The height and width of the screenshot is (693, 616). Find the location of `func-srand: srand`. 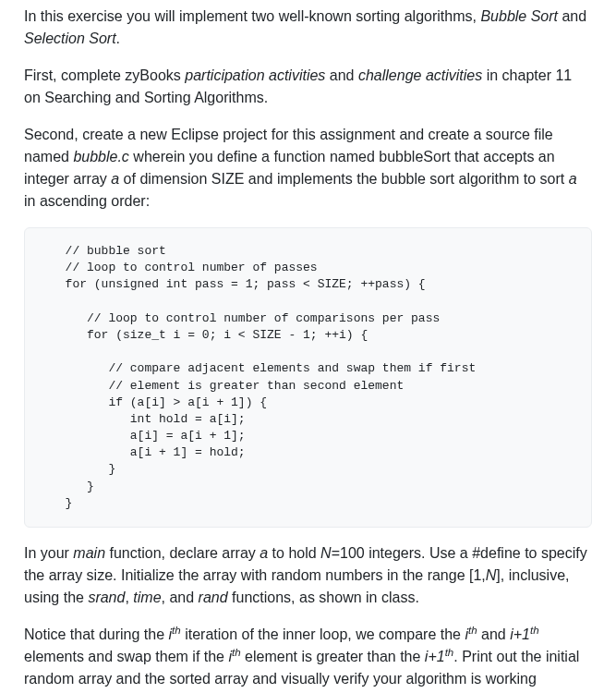

func-srand: srand is located at coordinates (106, 597).